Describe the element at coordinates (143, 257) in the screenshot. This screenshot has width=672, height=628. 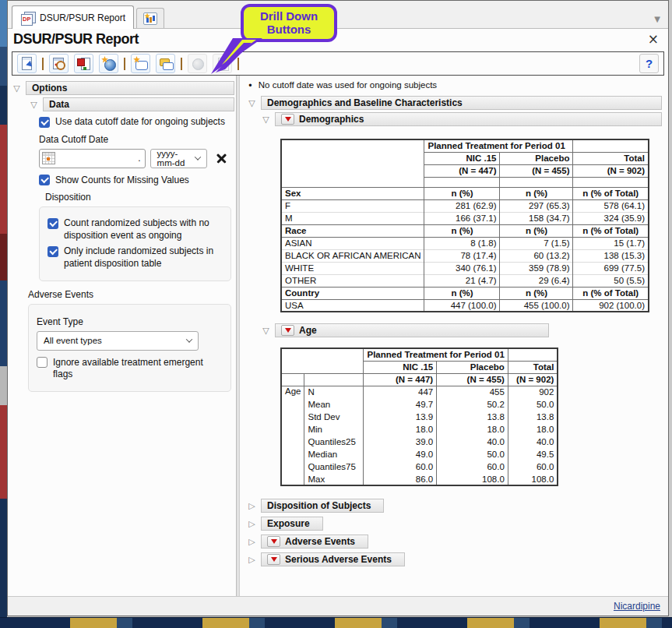
I see `checkbox-label: Only include randomized subjects in pati…` at that location.